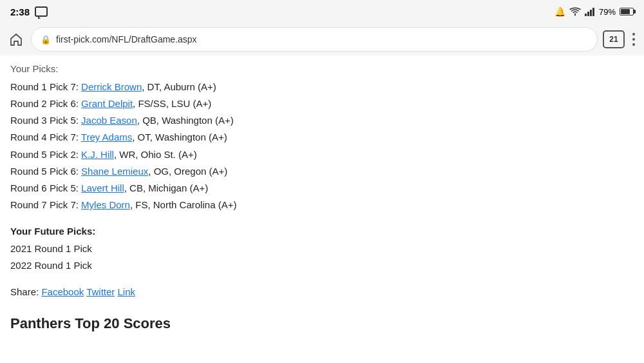 Image resolution: width=644 pixels, height=363 pixels. Describe the element at coordinates (127, 291) in the screenshot. I see `share-link: Link` at that location.